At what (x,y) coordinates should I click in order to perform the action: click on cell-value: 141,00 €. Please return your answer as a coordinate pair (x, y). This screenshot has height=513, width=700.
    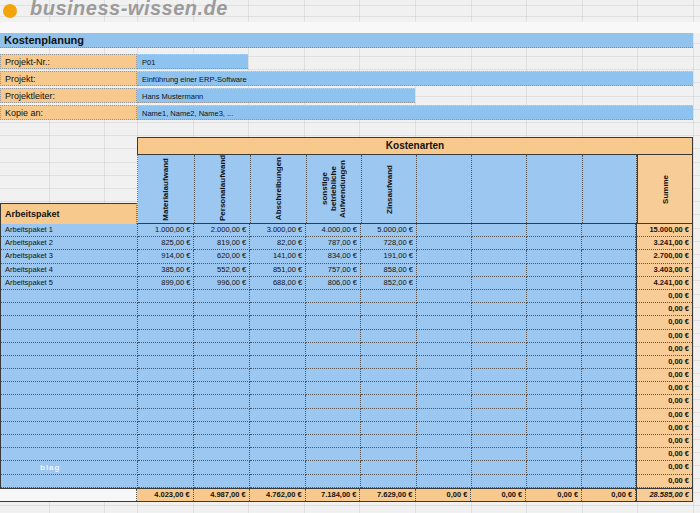
    Looking at the image, I should click on (278, 256).